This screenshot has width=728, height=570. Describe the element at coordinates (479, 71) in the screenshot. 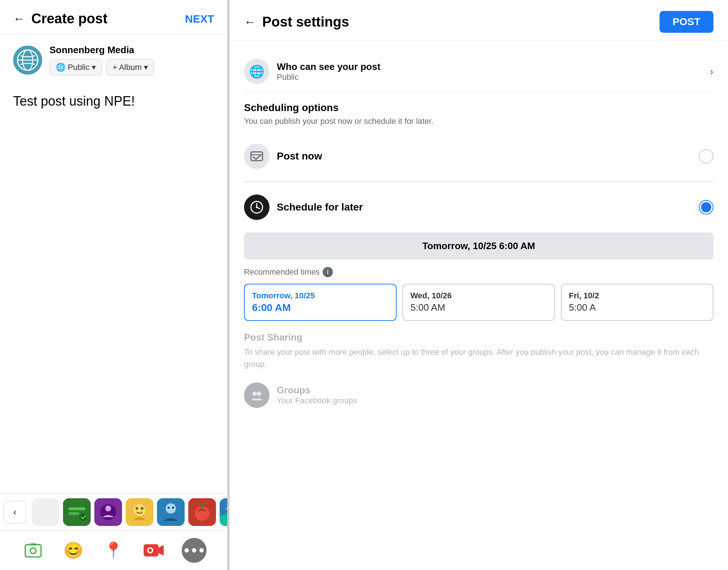

I see `who-can-see-row: 🌐 Who can see your post Public ›` at that location.